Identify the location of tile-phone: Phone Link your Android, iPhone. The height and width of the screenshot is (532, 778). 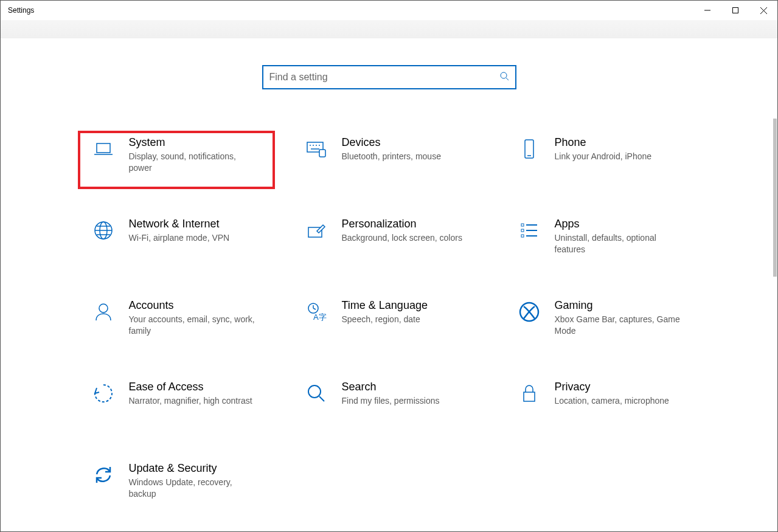
(602, 160).